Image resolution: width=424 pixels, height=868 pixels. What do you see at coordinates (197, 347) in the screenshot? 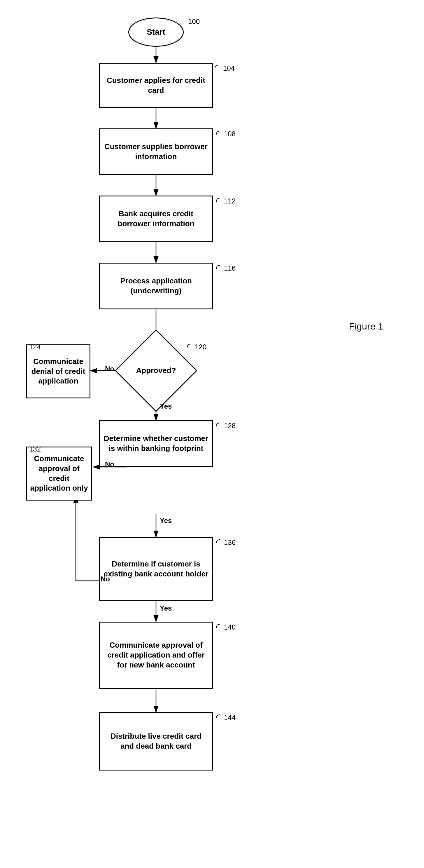
I see `ref-120: 120` at bounding box center [197, 347].